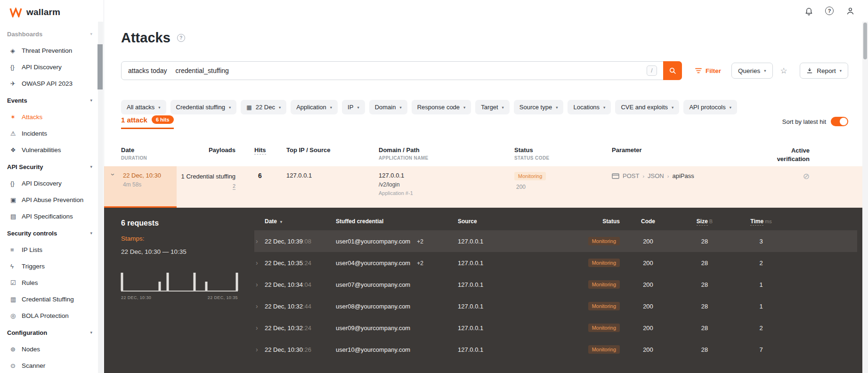  I want to click on sidebar-item: ⊙ Scanner ▾, so click(52, 365).